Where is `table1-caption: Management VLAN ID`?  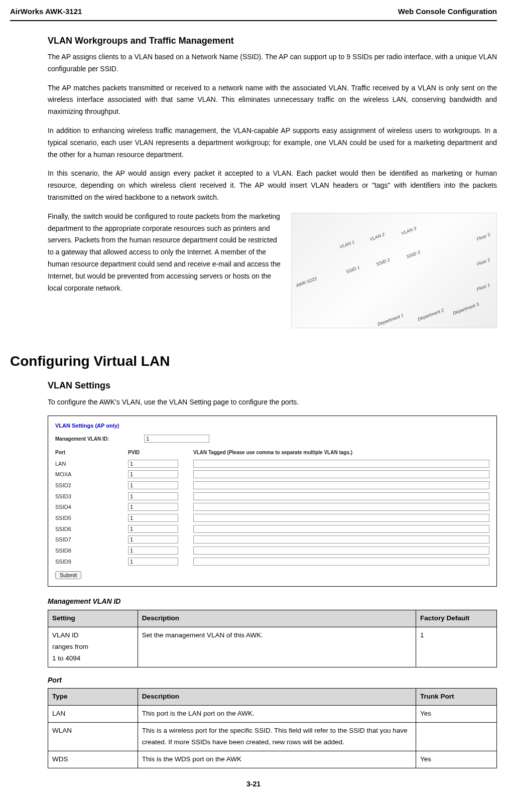 table1-caption: Management VLAN ID is located at coordinates (272, 602).